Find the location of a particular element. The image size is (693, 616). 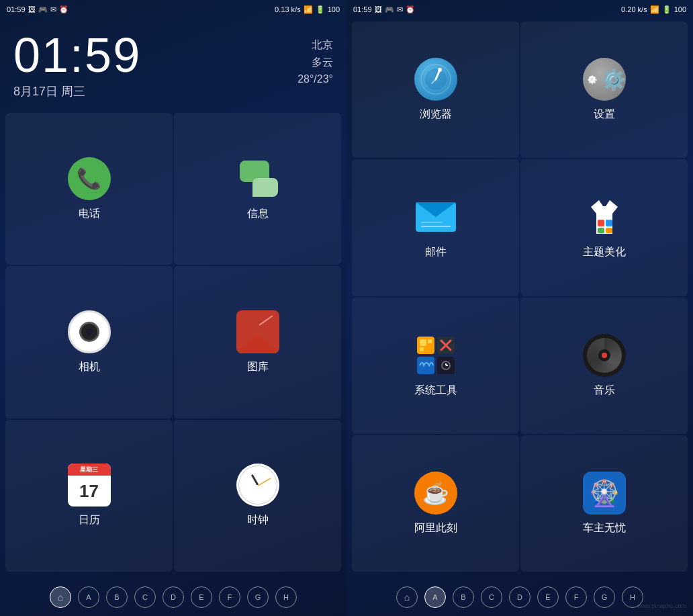

right-status-left: 01:59 🖼 🎮 ✉ ⏰ is located at coordinates (384, 9).